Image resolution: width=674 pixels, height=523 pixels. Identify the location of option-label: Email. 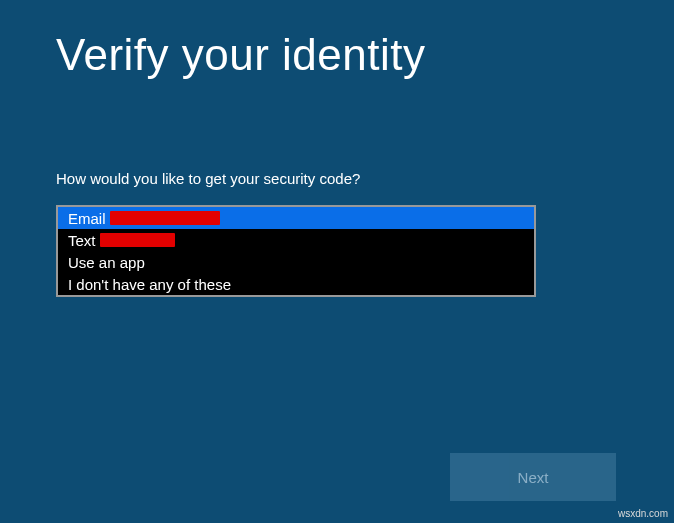
(87, 218).